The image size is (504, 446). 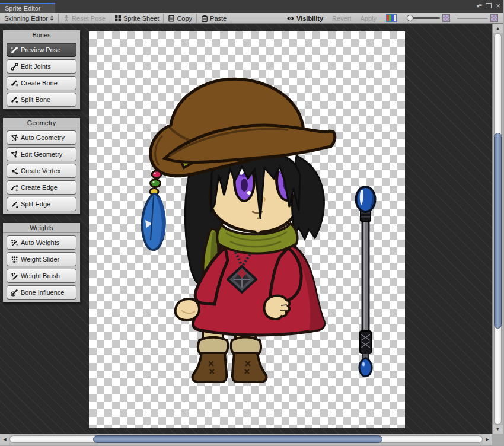 I want to click on button-label: Create Bone, so click(x=39, y=83).